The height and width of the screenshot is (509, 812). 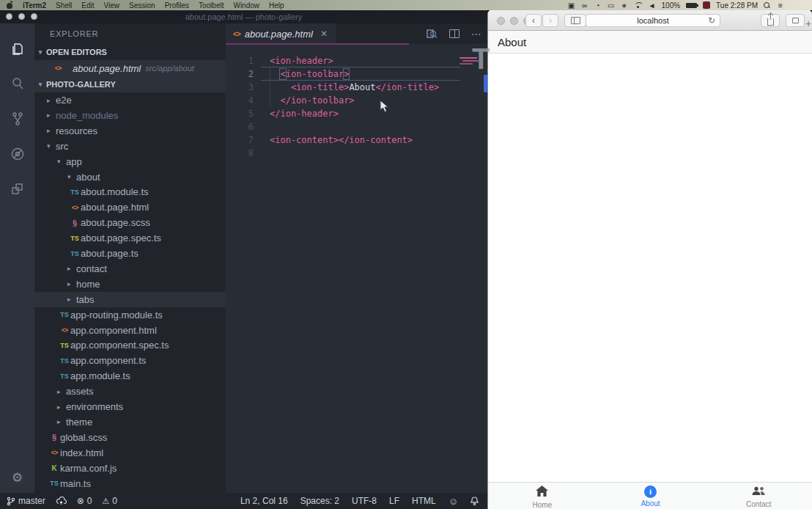 I want to click on tree-item-index.html: <>index.html, so click(x=130, y=453).